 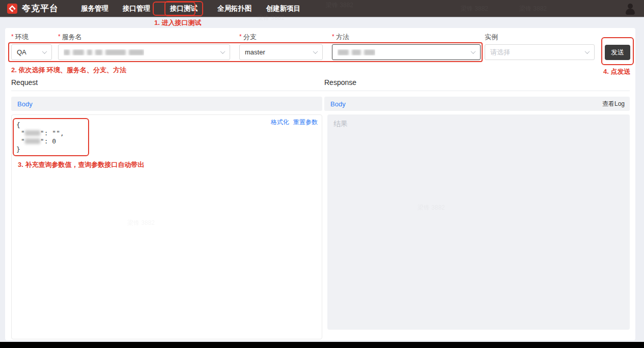 I want to click on quark-logo-icon, so click(x=12, y=9).